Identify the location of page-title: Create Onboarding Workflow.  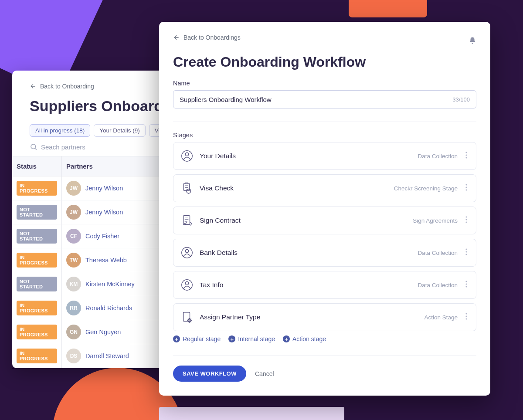
(325, 62).